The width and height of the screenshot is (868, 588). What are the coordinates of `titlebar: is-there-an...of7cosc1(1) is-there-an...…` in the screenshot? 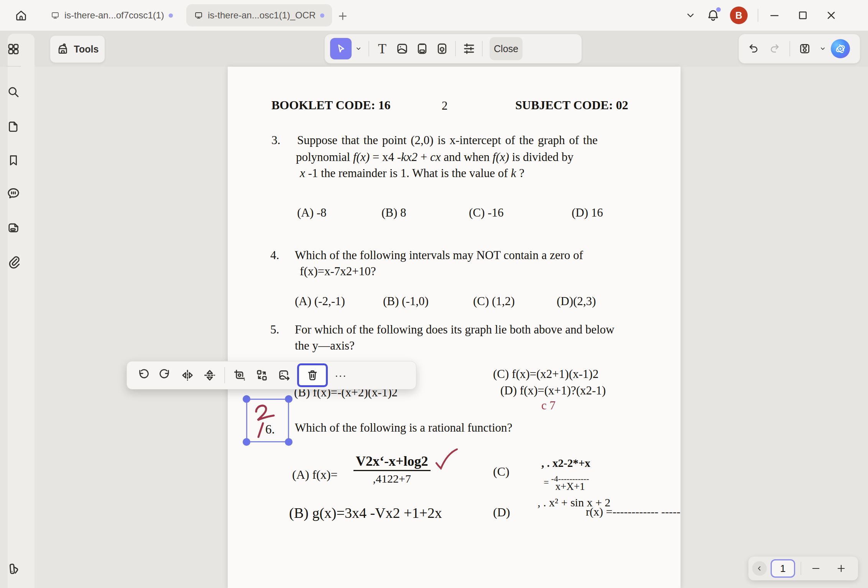 It's located at (434, 15).